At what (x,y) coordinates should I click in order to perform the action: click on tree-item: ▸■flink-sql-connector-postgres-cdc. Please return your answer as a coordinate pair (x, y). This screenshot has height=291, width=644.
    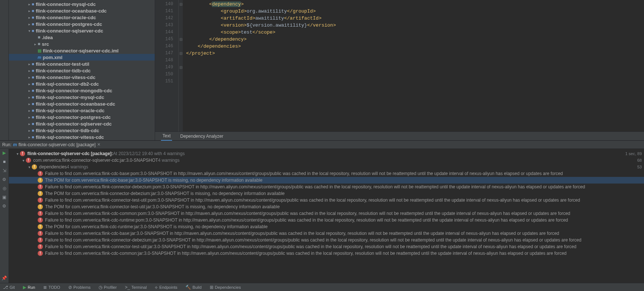
    Looking at the image, I should click on (82, 117).